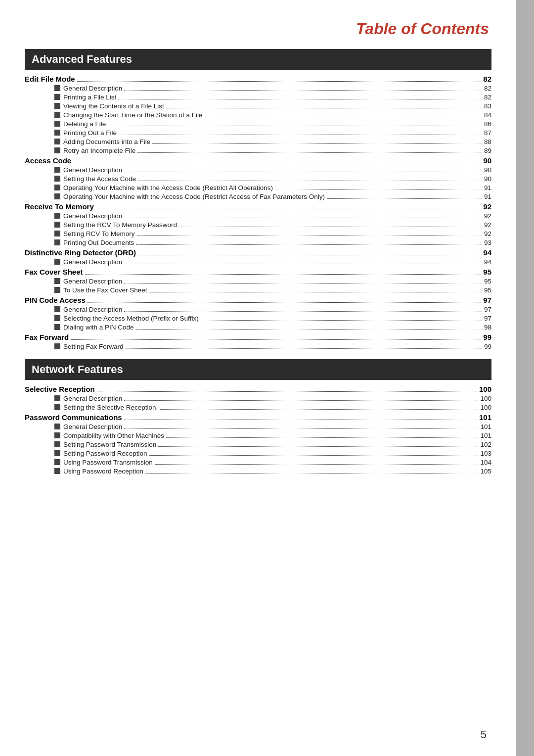  What do you see at coordinates (258, 272) in the screenshot?
I see `main-entry-fax-cover-sheet: Fax Cover Sheet95` at bounding box center [258, 272].